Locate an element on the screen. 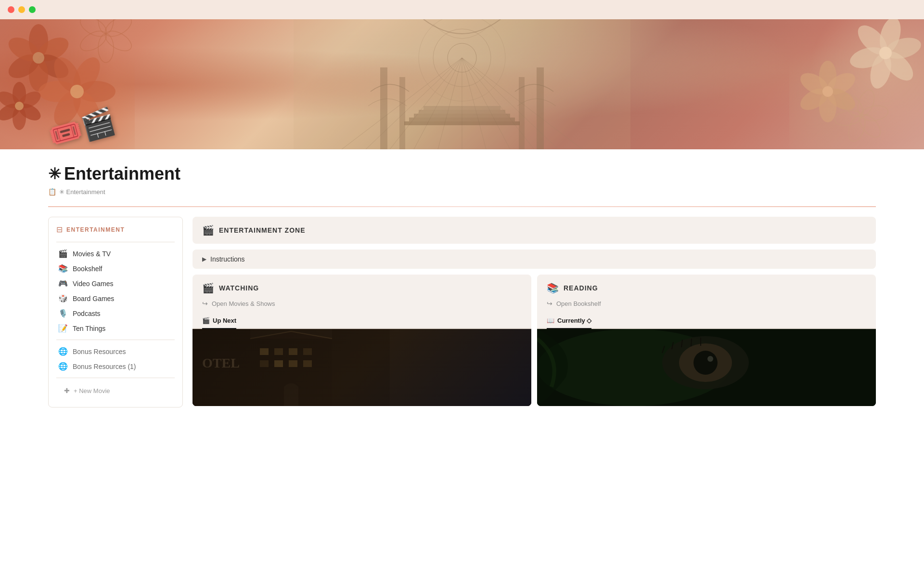 The width and height of the screenshot is (924, 578). watching-open-link: ↪ Open Movies & Shows is located at coordinates (362, 306).